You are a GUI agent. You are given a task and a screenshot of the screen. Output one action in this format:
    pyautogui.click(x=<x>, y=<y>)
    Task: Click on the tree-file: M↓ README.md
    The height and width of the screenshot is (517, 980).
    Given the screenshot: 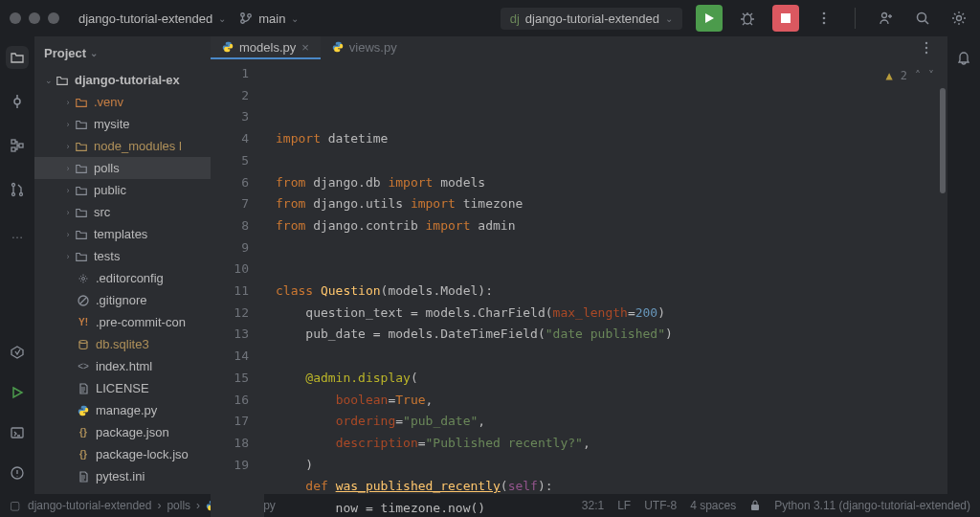 What is the action you would take?
    pyautogui.click(x=122, y=490)
    